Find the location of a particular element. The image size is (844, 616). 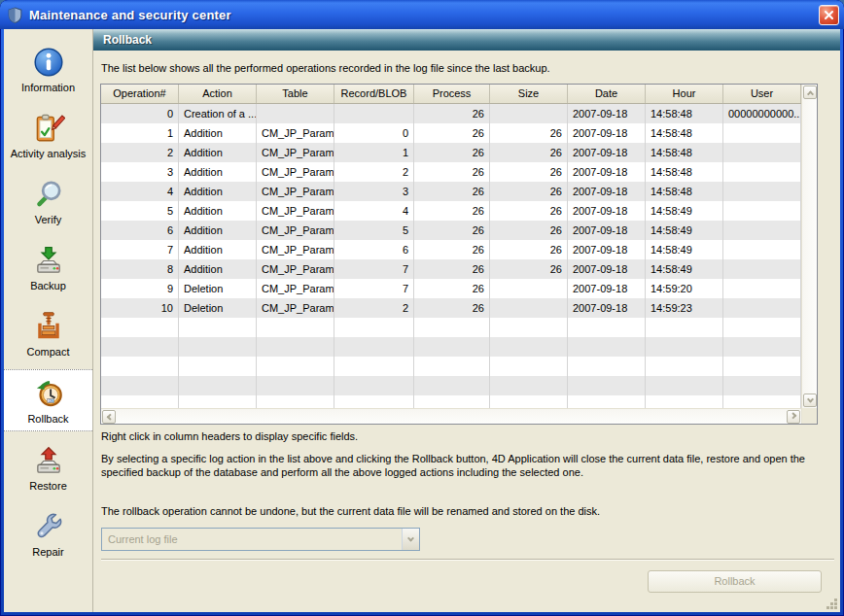

column-header: Process is located at coordinates (452, 93).